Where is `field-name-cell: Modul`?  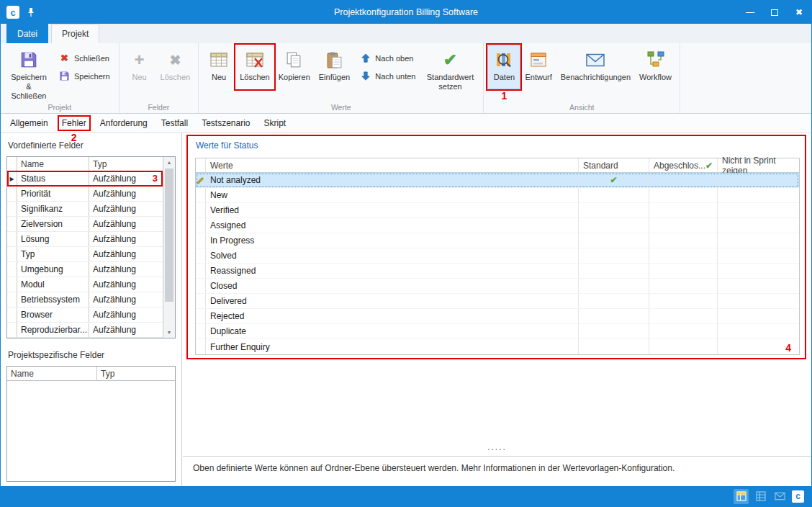
field-name-cell: Modul is located at coordinates (53, 284).